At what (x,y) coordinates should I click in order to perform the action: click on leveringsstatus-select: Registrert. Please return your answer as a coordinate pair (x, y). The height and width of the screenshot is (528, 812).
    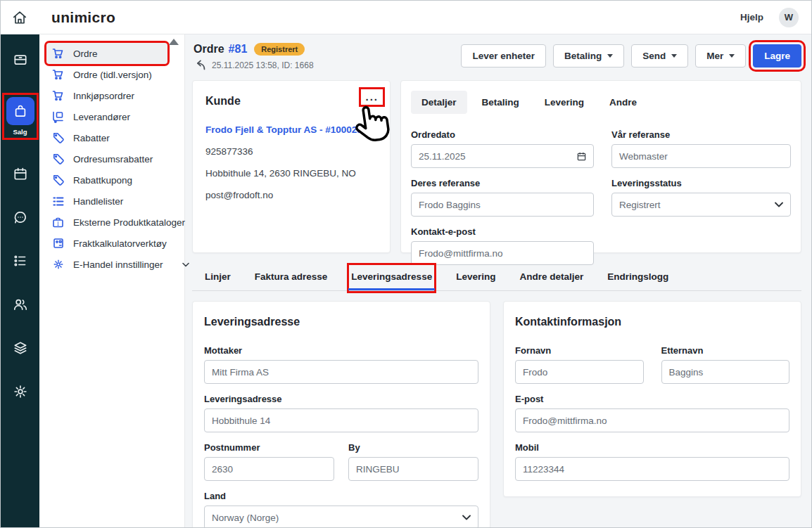
    Looking at the image, I should click on (701, 205).